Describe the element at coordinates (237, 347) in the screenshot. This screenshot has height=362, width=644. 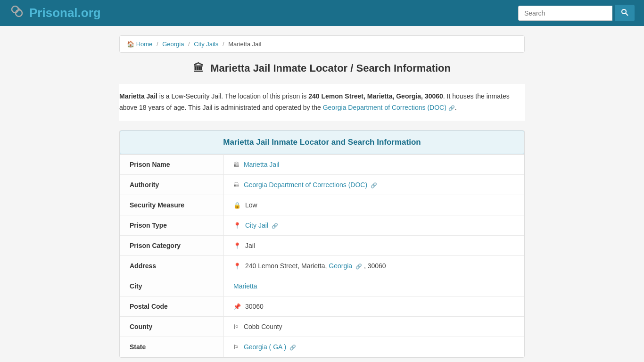
I see `state-icon: 🏳` at that location.